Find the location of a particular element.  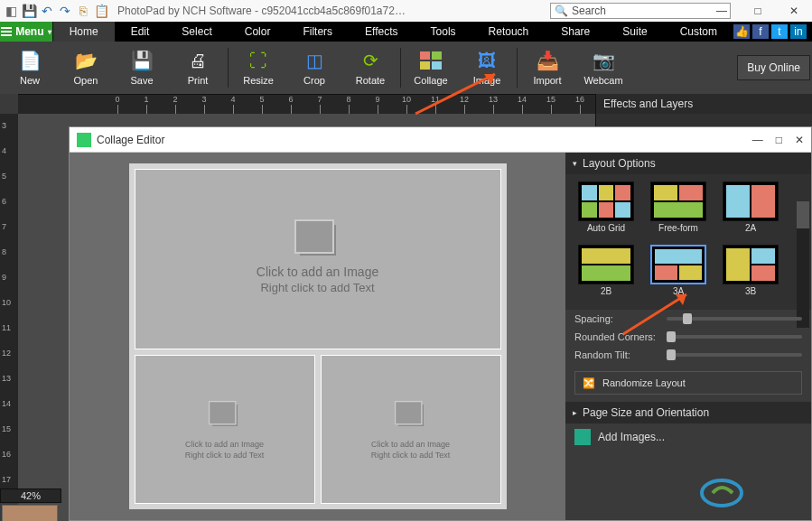

tab-filters: Filters is located at coordinates (318, 32).